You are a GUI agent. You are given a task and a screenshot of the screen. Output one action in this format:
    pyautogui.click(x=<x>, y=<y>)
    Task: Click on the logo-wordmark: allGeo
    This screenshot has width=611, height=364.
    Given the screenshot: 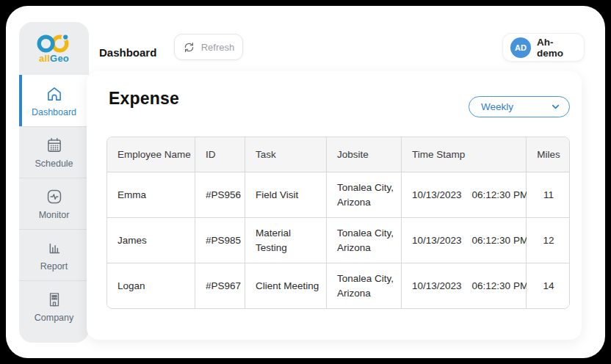 What is the action you would take?
    pyautogui.click(x=54, y=59)
    